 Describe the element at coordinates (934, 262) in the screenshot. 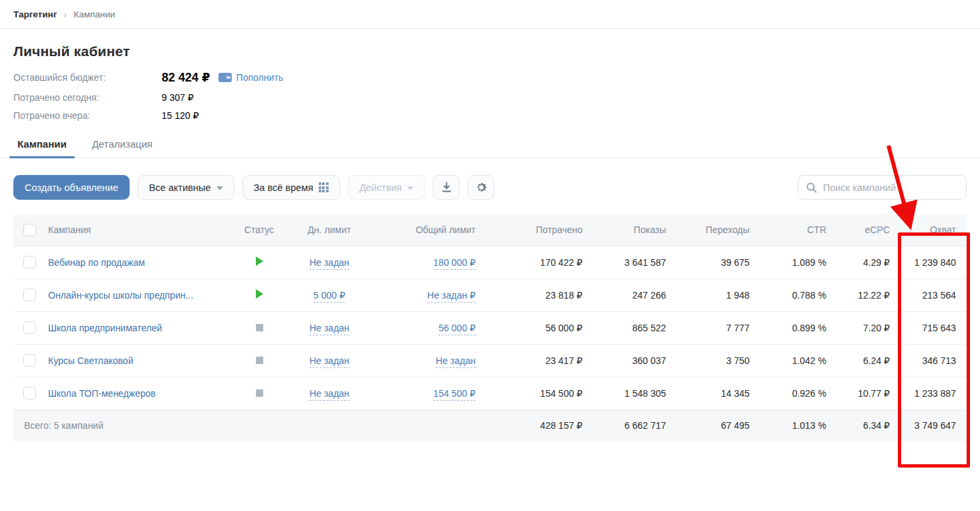

I see `reach-cell: 1 239 840` at that location.